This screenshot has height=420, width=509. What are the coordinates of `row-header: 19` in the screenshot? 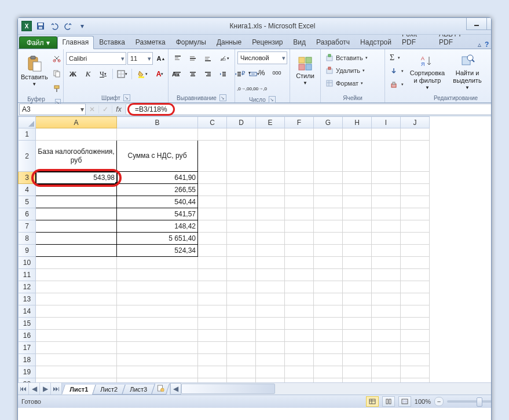 It's located at (27, 373).